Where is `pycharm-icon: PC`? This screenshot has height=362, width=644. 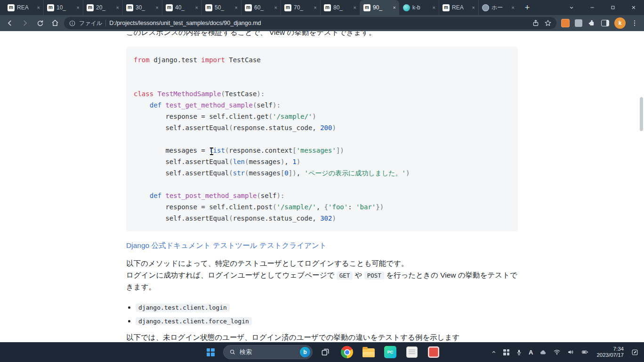
pycharm-icon: PC is located at coordinates (390, 352).